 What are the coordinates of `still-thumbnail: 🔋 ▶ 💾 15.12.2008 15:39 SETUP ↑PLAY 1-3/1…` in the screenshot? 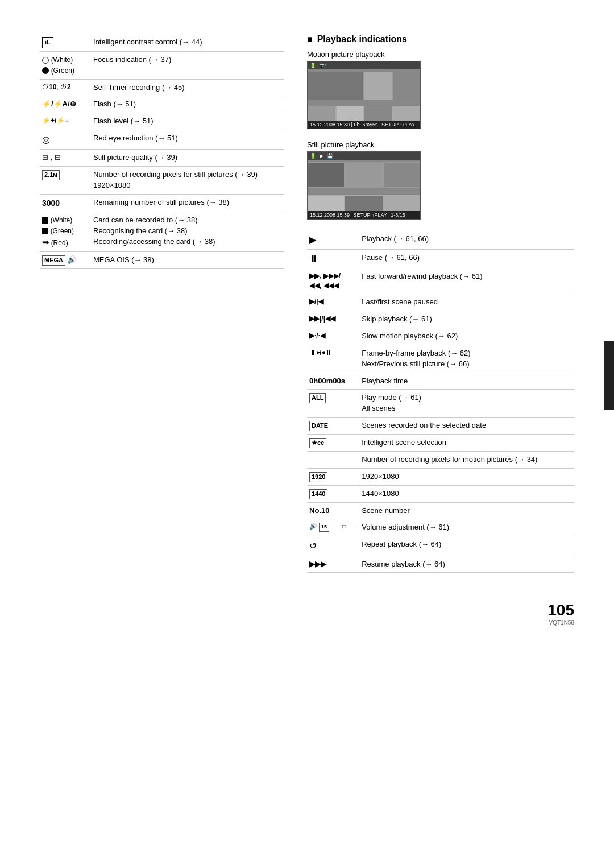 It's located at (364, 185).